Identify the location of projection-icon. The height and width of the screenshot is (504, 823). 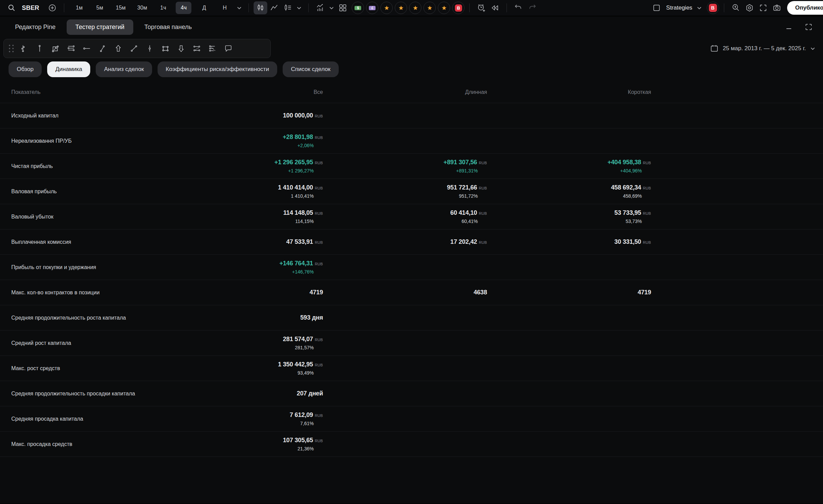
(55, 48).